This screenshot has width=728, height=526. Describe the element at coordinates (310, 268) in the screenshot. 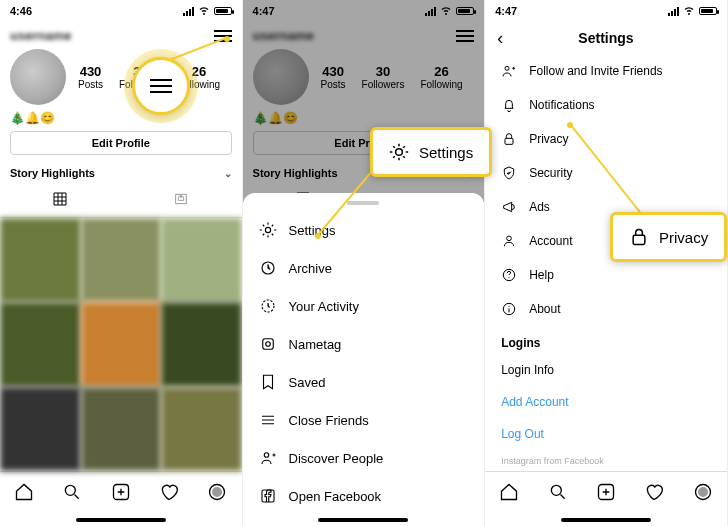

I see `menu-item-label: Archive` at that location.